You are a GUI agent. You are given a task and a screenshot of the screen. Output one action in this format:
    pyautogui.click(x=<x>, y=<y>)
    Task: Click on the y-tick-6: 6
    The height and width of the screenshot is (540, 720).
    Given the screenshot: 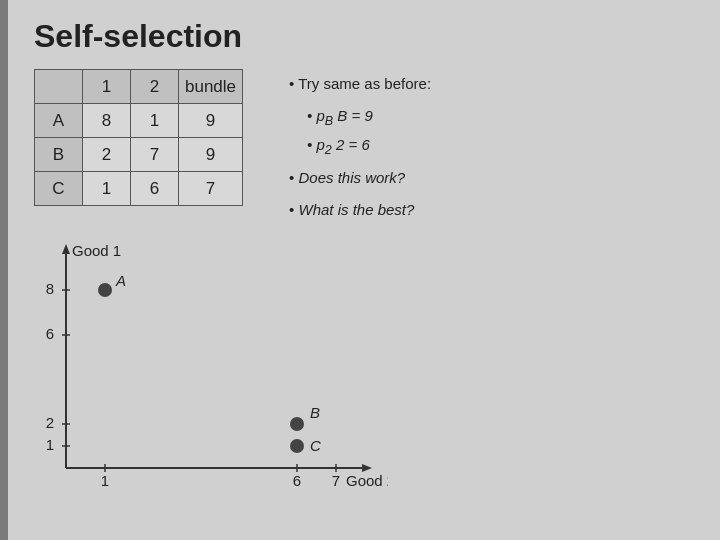 What is the action you would take?
    pyautogui.click(x=50, y=334)
    